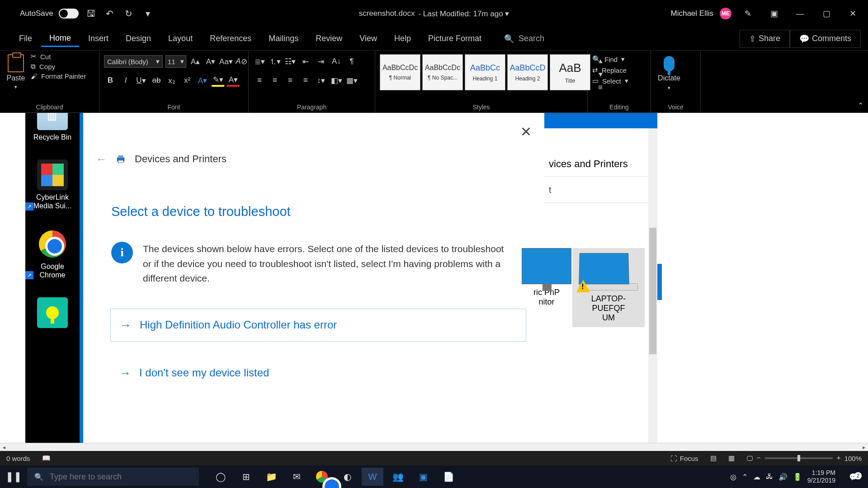 Image resolution: width=868 pixels, height=488 pixels. Describe the element at coordinates (275, 61) in the screenshot. I see `numbering-icon: ⒈▾` at that location.